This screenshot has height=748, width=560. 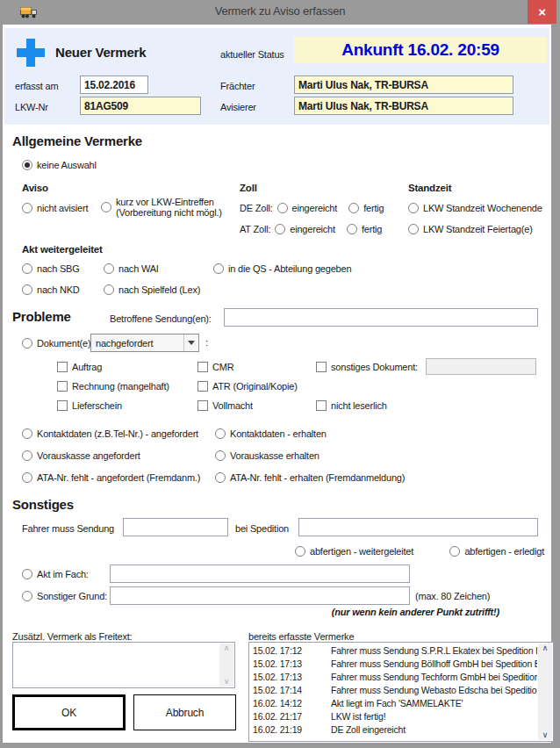 What do you see at coordinates (393, 664) in the screenshot?
I see `list-item: 15.02. 17:13 Fahrer muss Sendung Böllhof…` at bounding box center [393, 664].